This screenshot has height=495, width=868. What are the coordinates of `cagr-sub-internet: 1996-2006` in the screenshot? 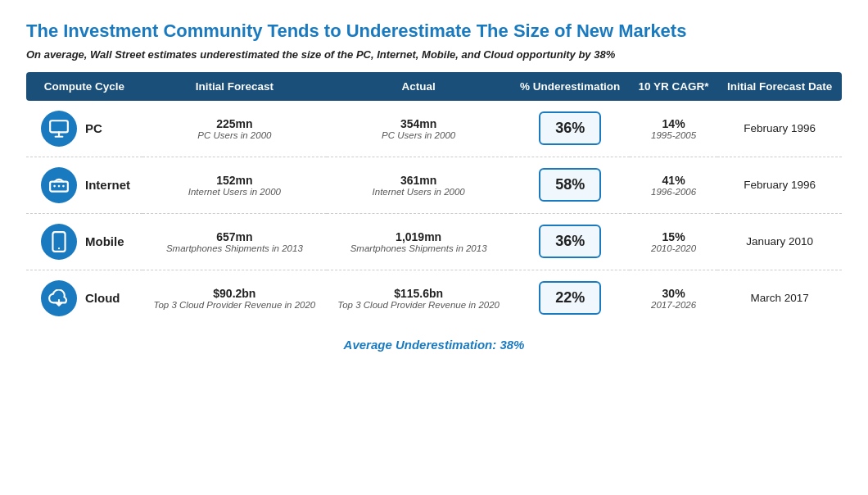 It's located at (673, 192).